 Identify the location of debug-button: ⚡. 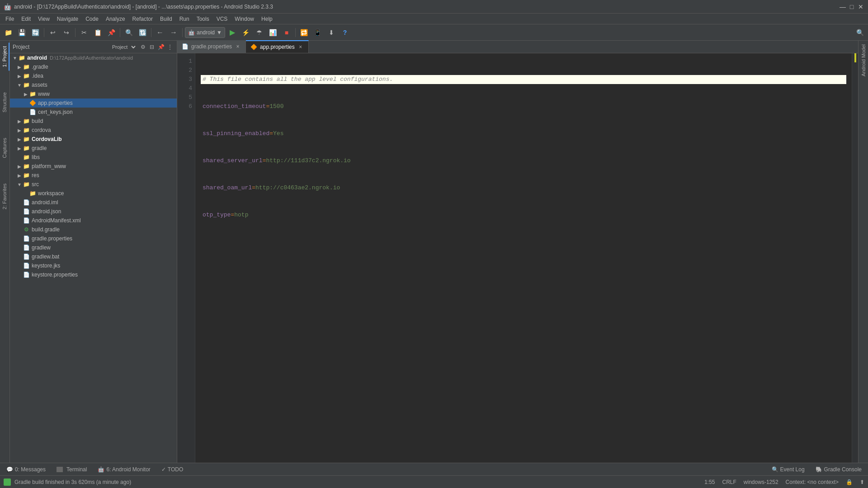
(246, 33).